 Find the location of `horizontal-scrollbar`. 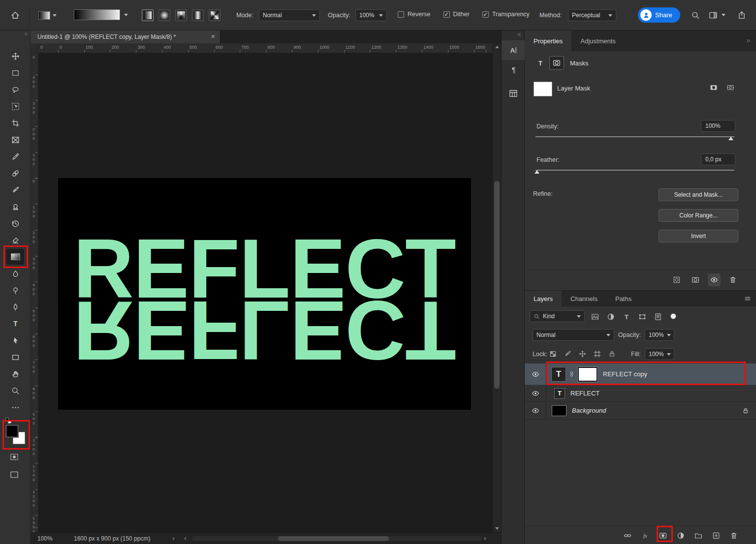

horizontal-scrollbar is located at coordinates (337, 539).